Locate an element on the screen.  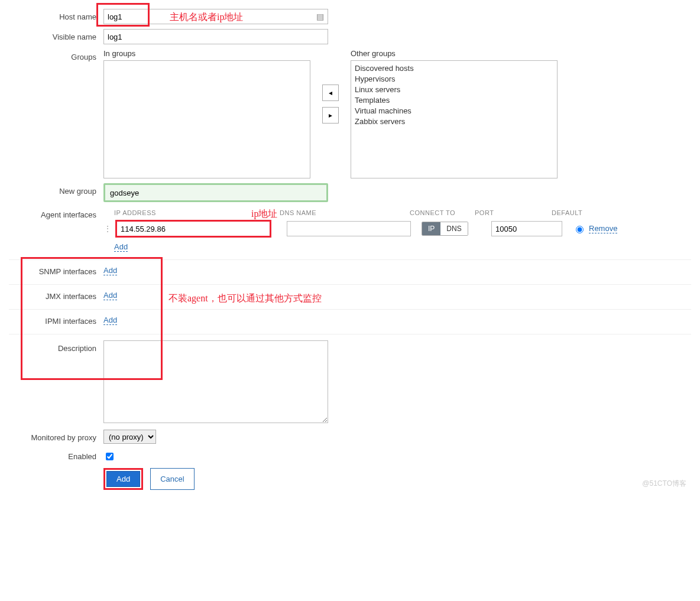
agent-add-link: Add is located at coordinates (121, 247).